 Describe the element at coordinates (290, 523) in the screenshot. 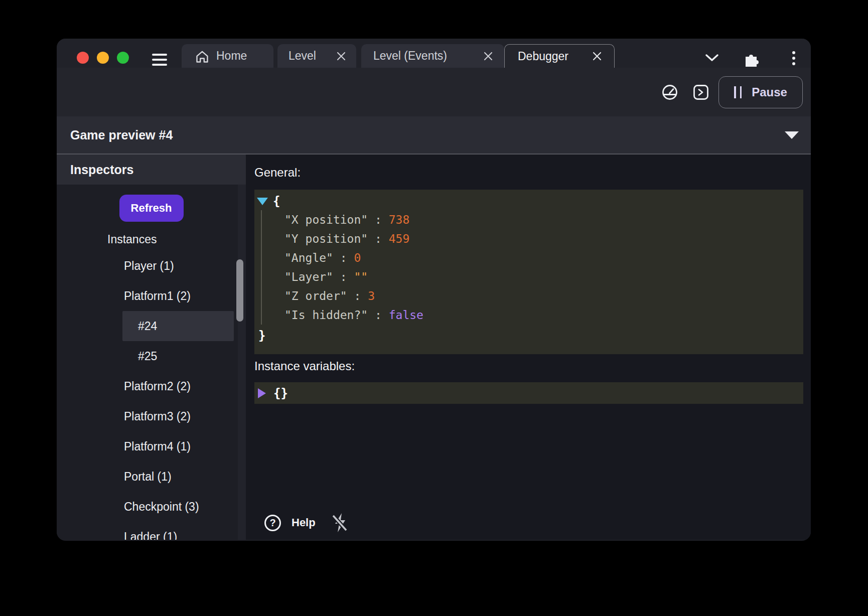

I see `help-button: Help` at that location.